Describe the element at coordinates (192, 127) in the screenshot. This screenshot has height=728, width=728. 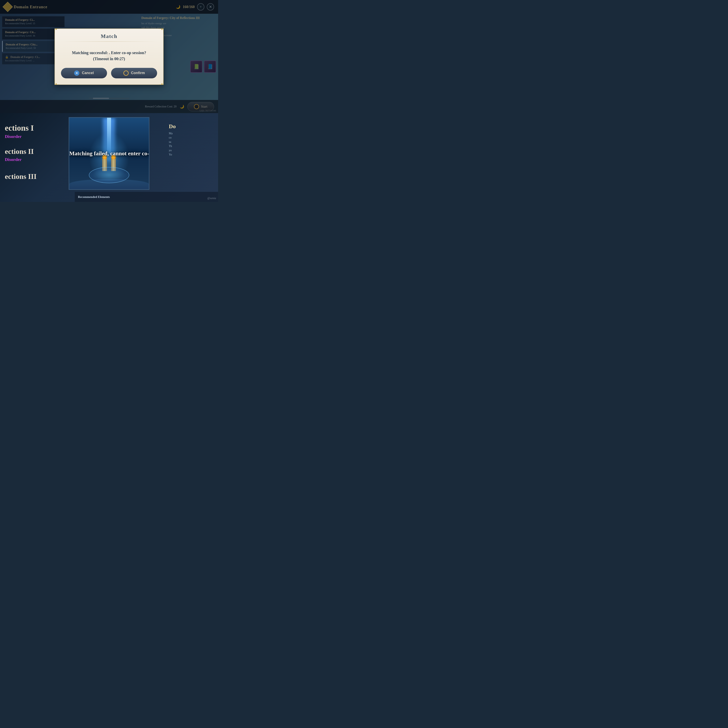
I see `bottom-right-title: Do` at that location.